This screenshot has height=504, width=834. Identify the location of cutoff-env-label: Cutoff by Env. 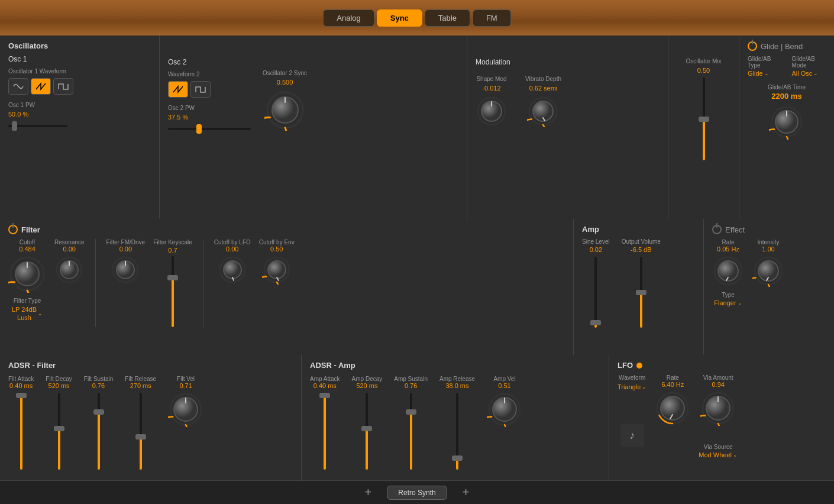
(277, 243).